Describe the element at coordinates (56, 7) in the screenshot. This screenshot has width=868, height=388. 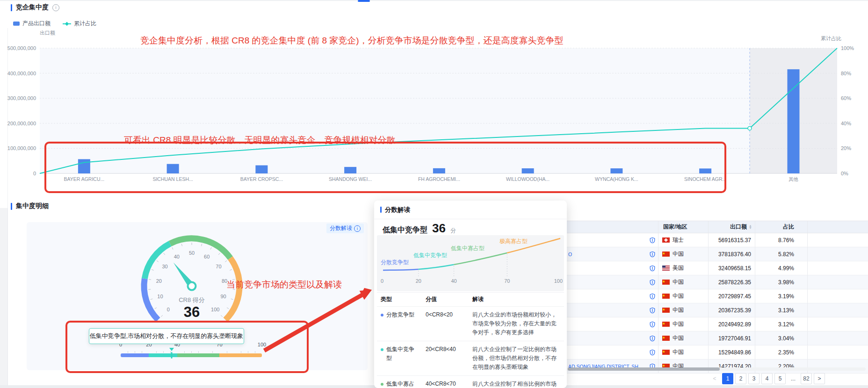
I see `info-icon: i` at that location.